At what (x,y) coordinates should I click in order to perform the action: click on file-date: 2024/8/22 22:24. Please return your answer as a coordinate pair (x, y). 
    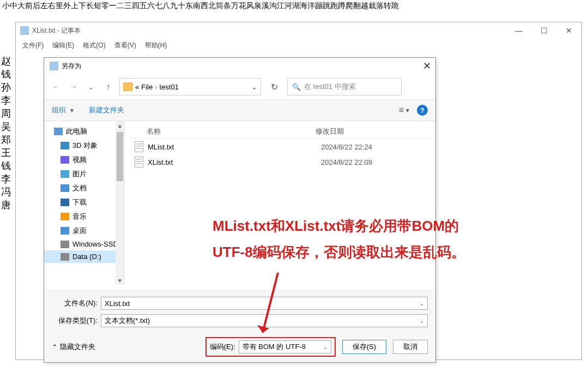
    Looking at the image, I should click on (375, 147).